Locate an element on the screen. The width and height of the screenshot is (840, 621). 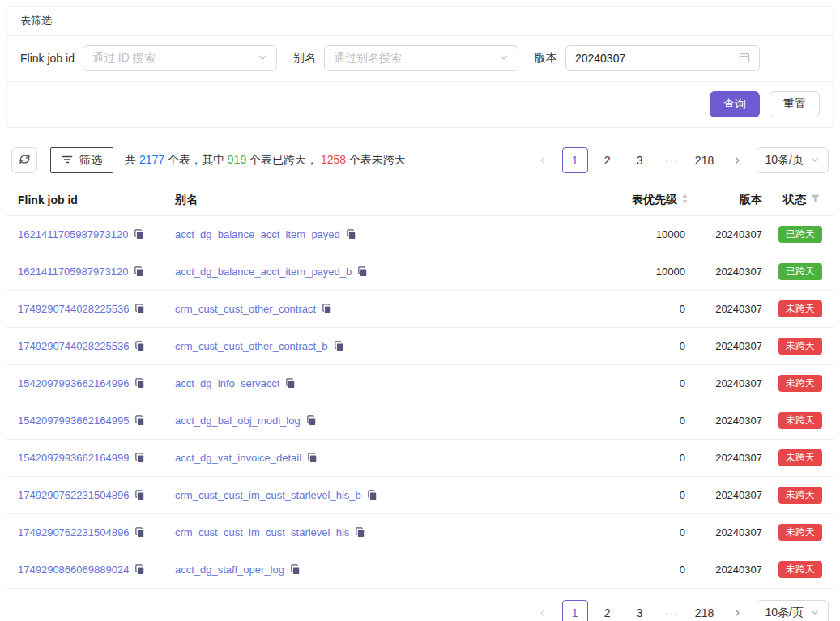
table-row: 1621411705987973120 acct_dg_balance_acct… is located at coordinates (420, 272).